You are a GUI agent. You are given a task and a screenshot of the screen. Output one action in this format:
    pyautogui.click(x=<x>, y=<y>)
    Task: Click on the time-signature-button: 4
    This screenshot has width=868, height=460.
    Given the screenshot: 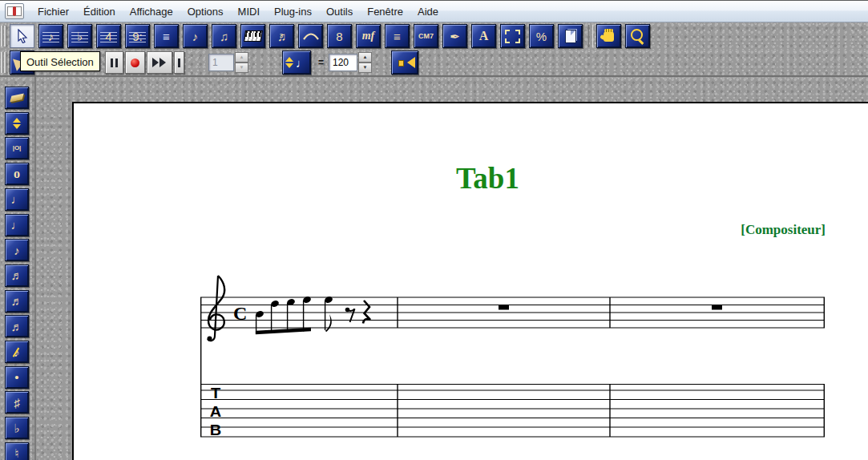 What is the action you would take?
    pyautogui.click(x=109, y=36)
    